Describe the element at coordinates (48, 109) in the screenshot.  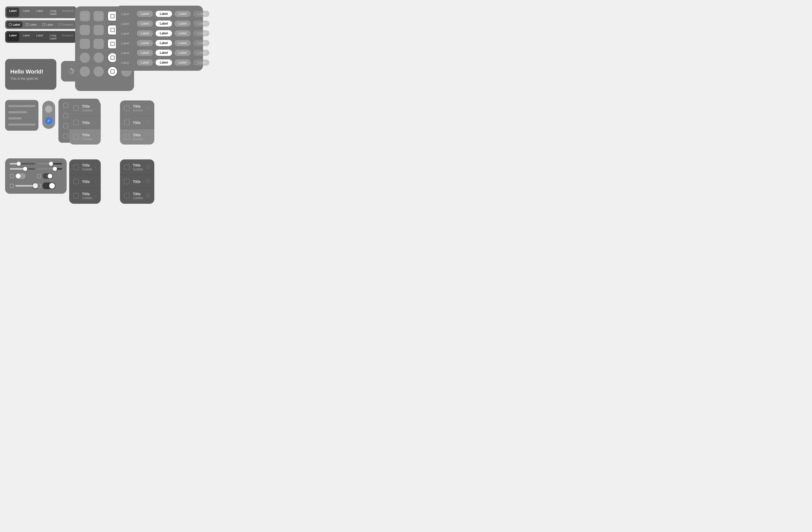
I see `toggle-off` at that location.